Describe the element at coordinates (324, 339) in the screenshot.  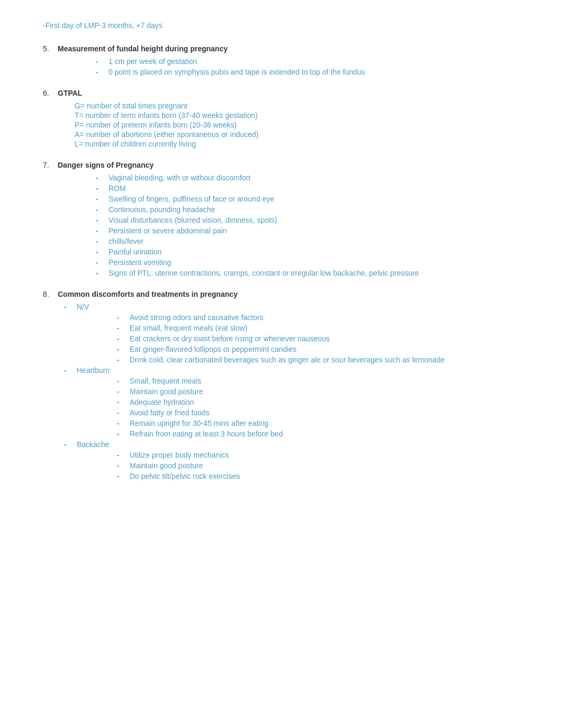
I see `bullet-text: Eat crackers or dry toast before rising …` at that location.